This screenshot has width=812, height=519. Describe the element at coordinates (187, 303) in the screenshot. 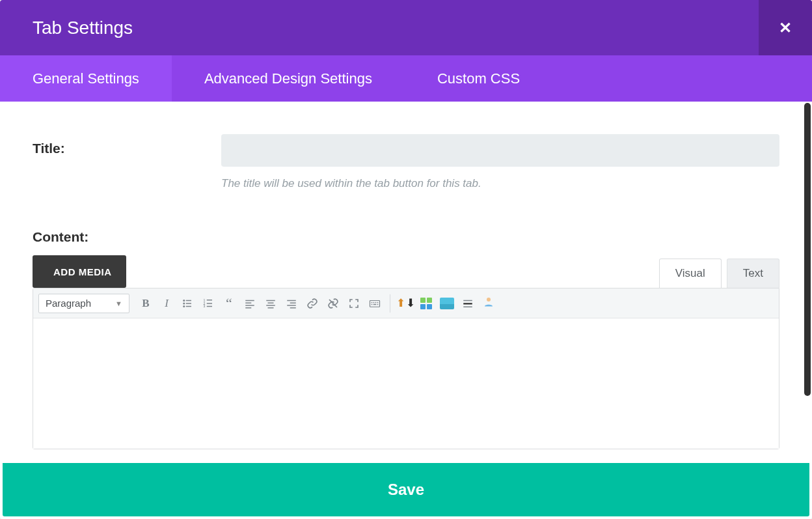

I see `bullet-list-icon` at that location.